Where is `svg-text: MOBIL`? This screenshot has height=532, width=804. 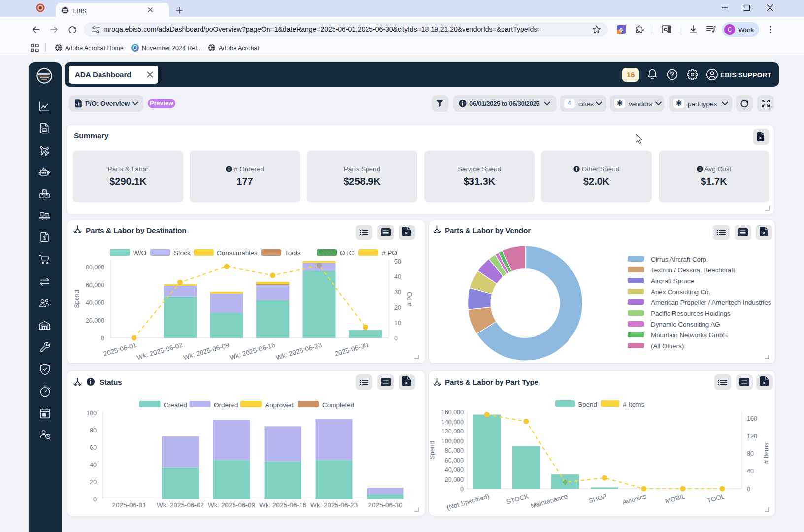
svg-text: MOBIL is located at coordinates (675, 499).